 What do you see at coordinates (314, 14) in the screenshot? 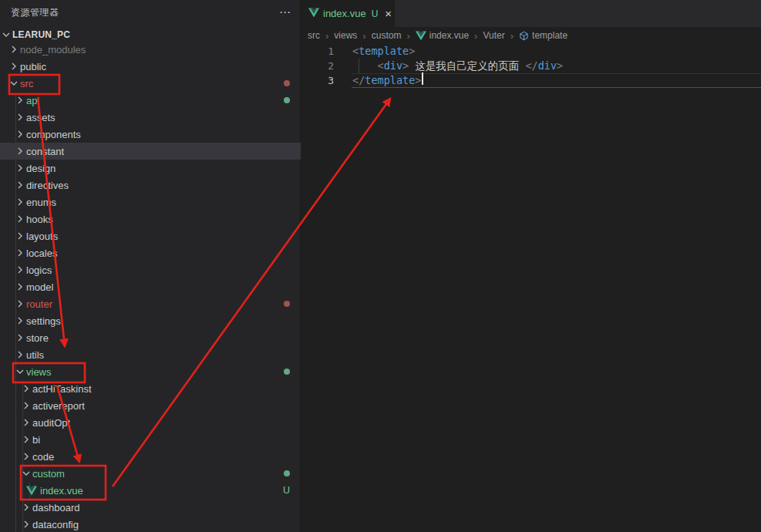
I see `vue-icon` at bounding box center [314, 14].